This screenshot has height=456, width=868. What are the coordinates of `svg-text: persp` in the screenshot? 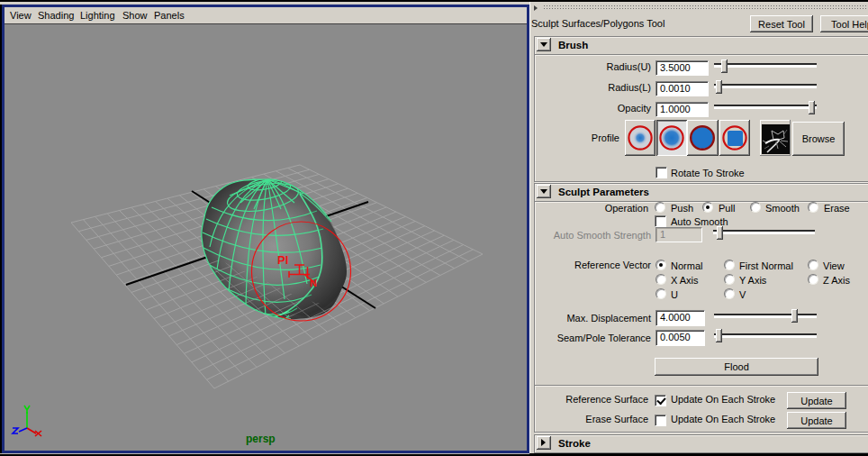 It's located at (261, 439).